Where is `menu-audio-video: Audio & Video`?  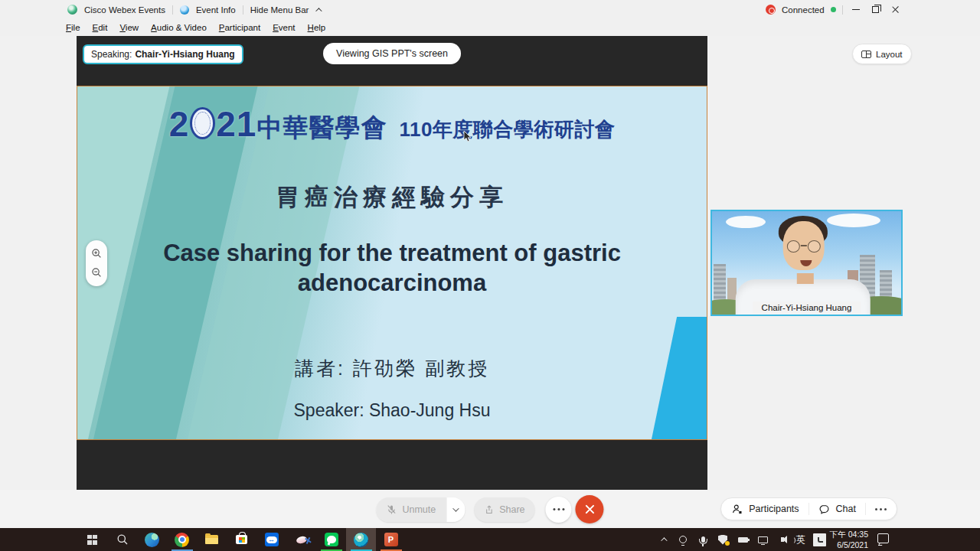 menu-audio-video: Audio & Video is located at coordinates (179, 28).